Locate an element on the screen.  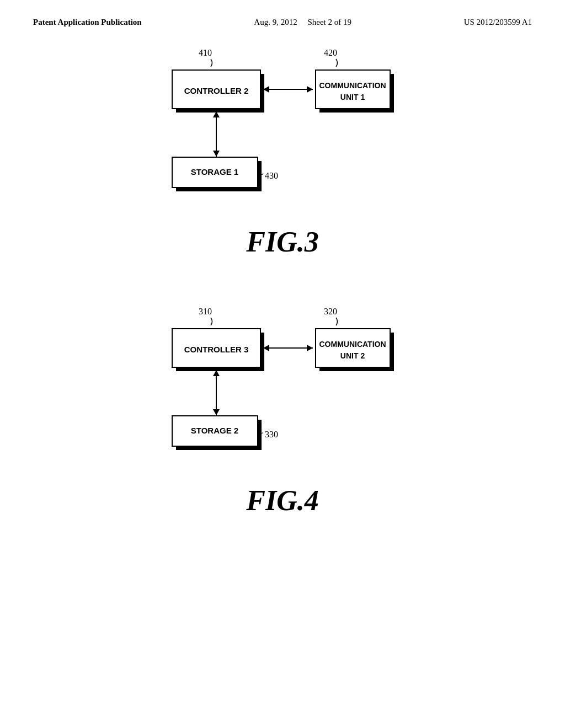
fig3-bracket-430: ~ is located at coordinates (261, 174).